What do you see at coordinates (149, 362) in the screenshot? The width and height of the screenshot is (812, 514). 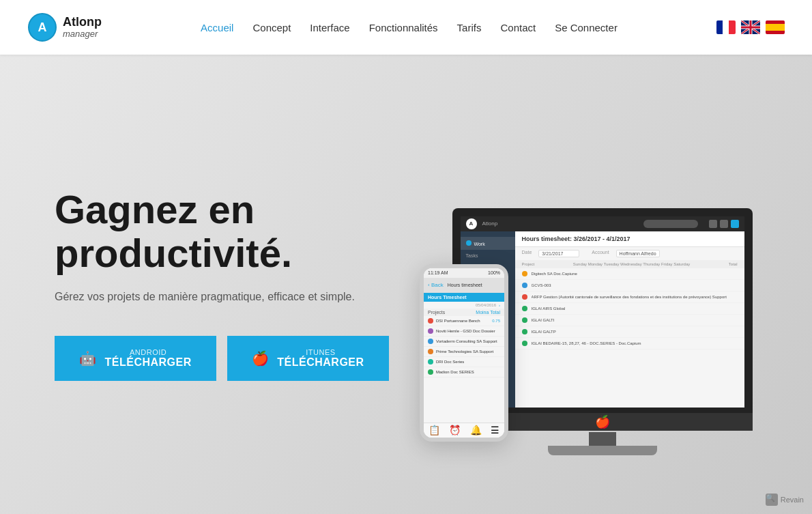 I see `android-label-main: TÉLÉCHARGER` at bounding box center [149, 362].